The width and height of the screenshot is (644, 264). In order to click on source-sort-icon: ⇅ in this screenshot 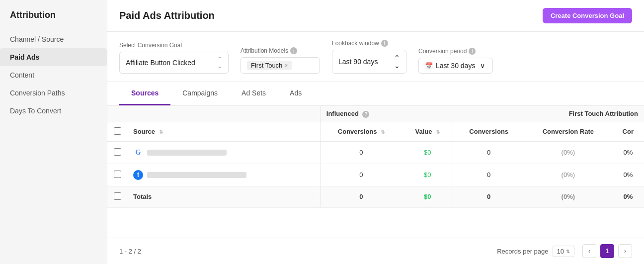, I will do `click(161, 132)`.